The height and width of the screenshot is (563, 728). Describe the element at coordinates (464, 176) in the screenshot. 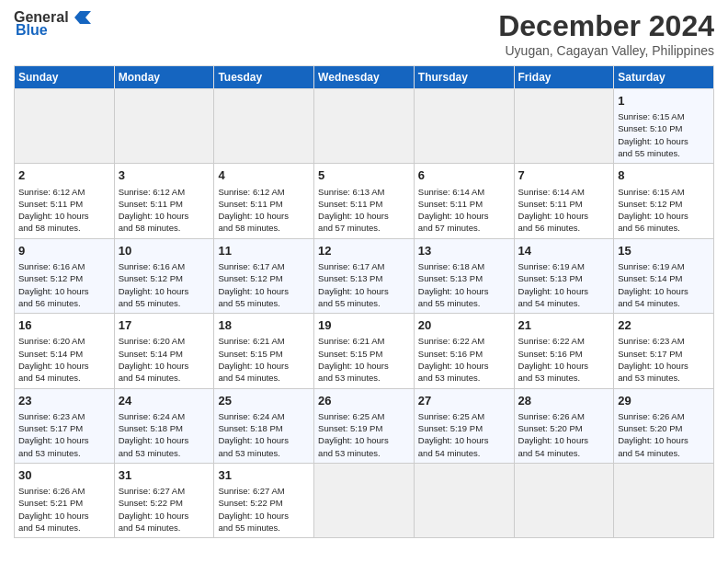

I see `day-number: 6` at that location.